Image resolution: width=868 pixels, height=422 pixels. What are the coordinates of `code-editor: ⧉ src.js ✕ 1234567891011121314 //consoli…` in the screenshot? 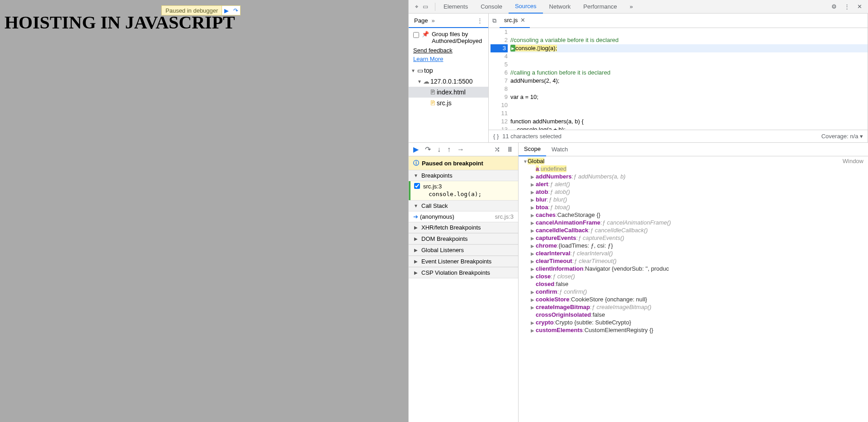 It's located at (678, 78).